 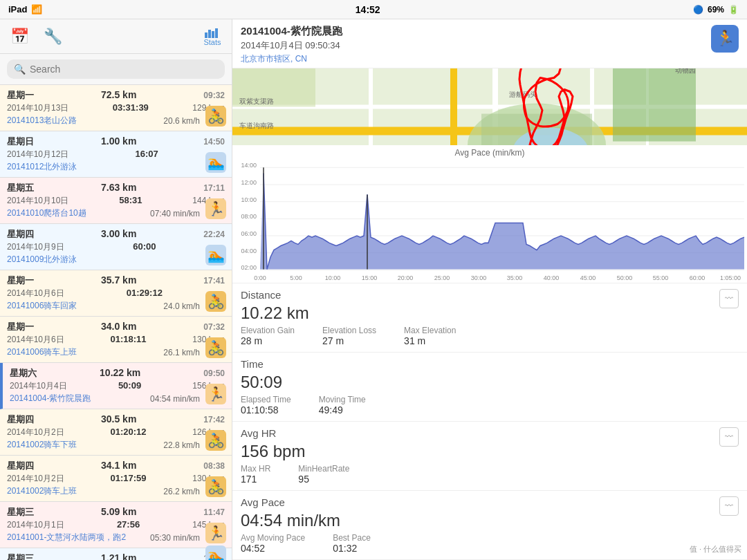 I want to click on distance-label: Distance, so click(x=349, y=295).